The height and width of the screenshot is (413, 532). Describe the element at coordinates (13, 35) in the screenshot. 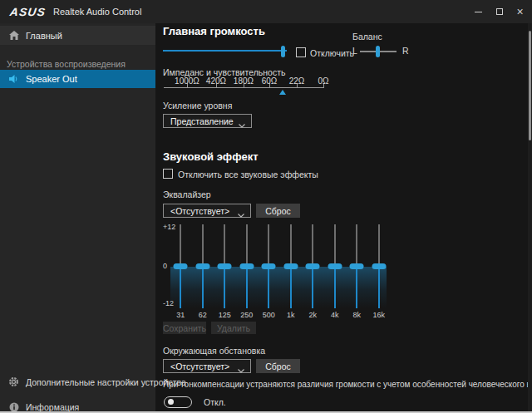

I see `home-icon` at that location.